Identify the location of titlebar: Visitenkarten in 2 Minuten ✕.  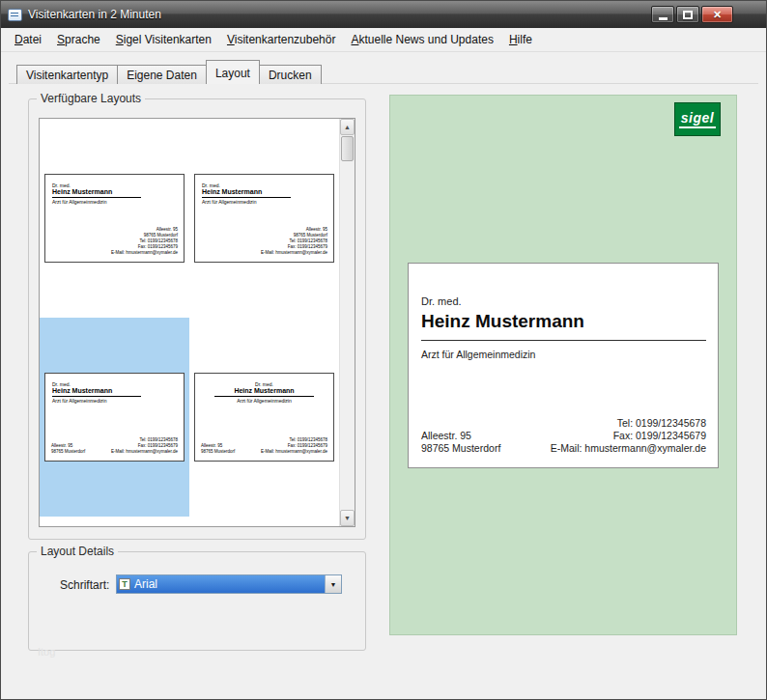
(384, 14).